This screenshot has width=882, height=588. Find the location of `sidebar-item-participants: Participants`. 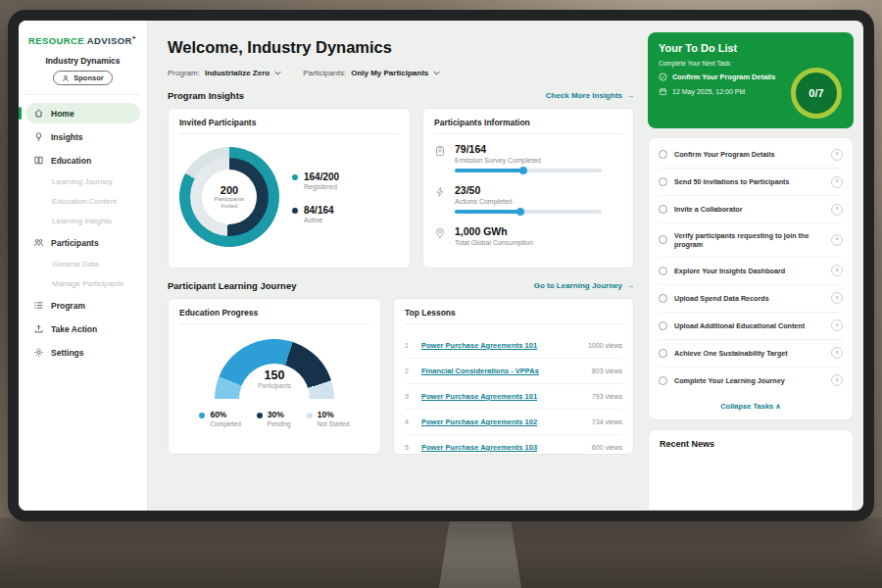

sidebar-item-participants: Participants is located at coordinates (82, 243).